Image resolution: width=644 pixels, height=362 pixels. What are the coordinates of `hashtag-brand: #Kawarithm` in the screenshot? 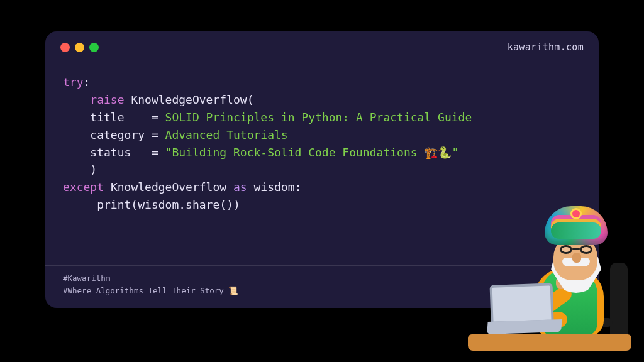 It's located at (322, 278).